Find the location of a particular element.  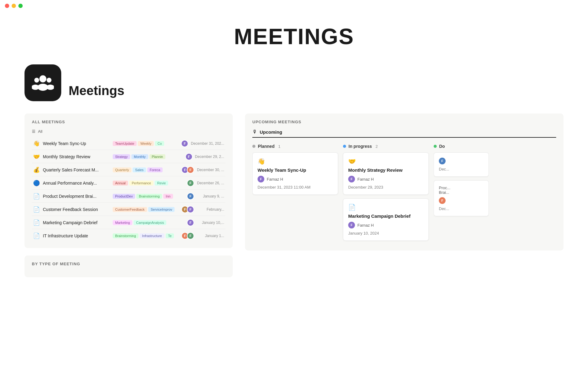

card-date: January 10, 2024 is located at coordinates (386, 233).